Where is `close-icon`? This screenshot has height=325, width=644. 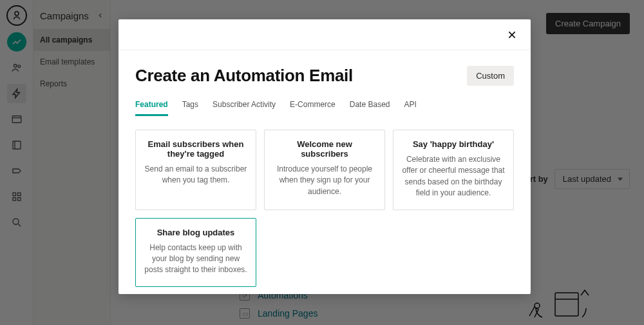
close-icon is located at coordinates (512, 35).